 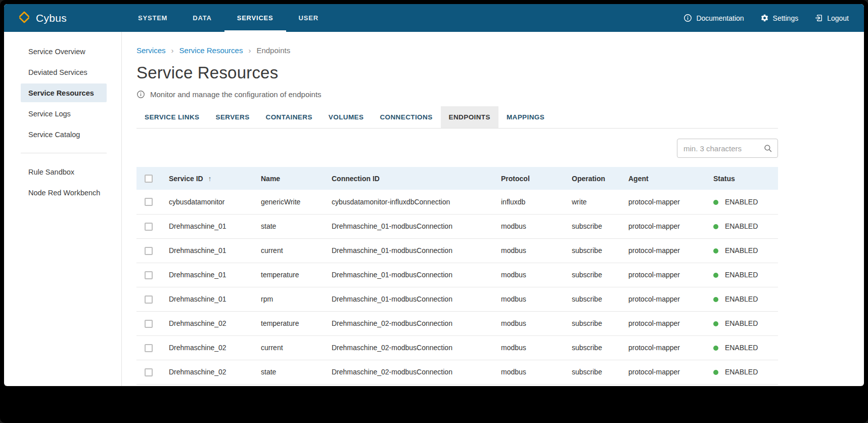 I want to click on topnav-item-label: SYSTEM, so click(x=153, y=18).